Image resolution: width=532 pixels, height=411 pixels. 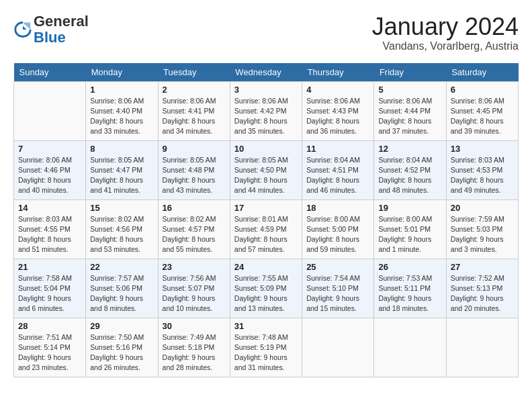 What do you see at coordinates (410, 170) in the screenshot?
I see `calendar-cell: 12Sunrise: 8:04 AM Sunset: 4:52 PM Dayli…` at bounding box center [410, 170].